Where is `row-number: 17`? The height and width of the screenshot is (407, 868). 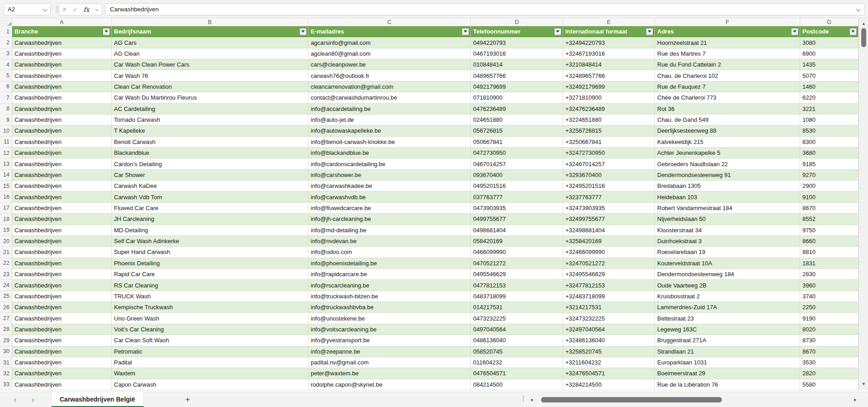
row-number: 17 is located at coordinates (6, 208).